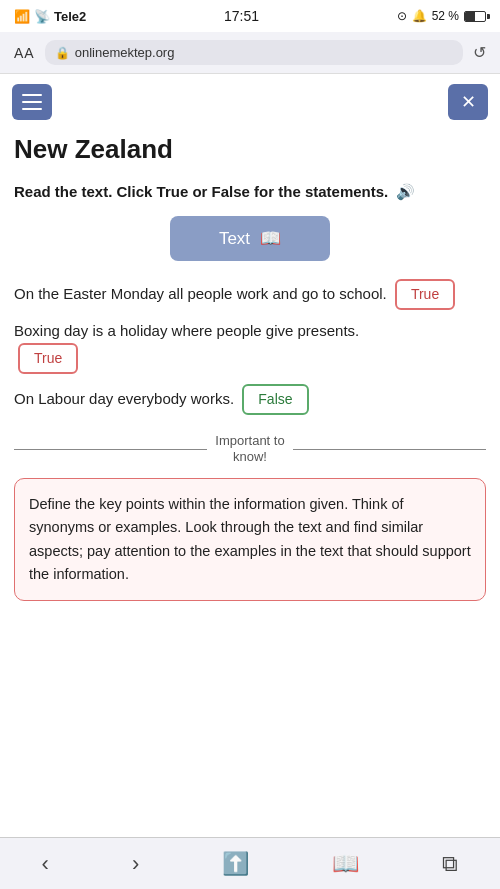  What do you see at coordinates (270, 238) in the screenshot?
I see `book-icon: 📖` at bounding box center [270, 238].